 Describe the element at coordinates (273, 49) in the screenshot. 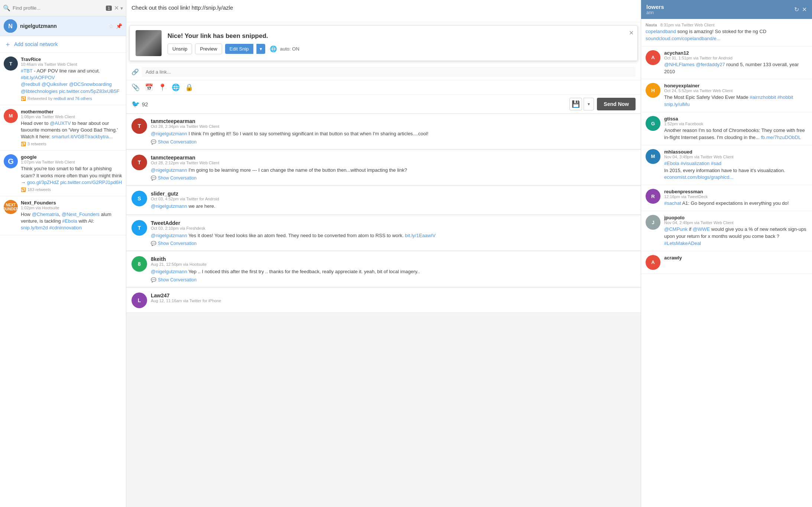

I see `auto-icon: 🌐` at that location.